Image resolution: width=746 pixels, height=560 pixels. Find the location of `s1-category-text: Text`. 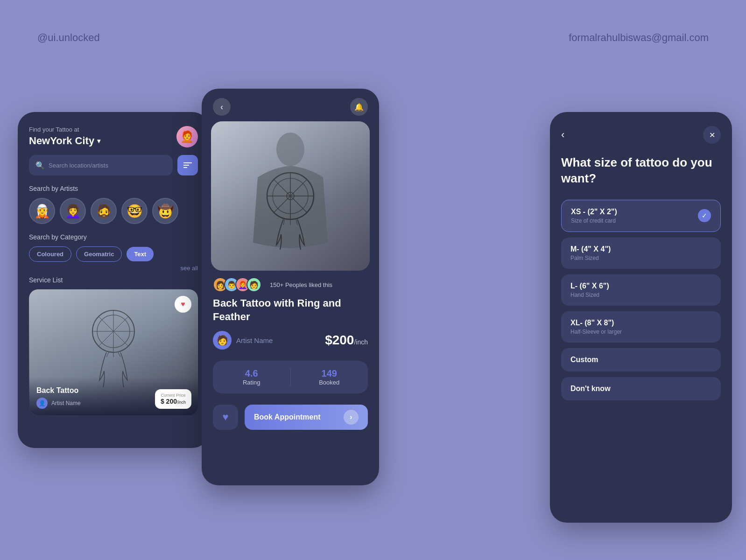

s1-category-text: Text is located at coordinates (140, 254).